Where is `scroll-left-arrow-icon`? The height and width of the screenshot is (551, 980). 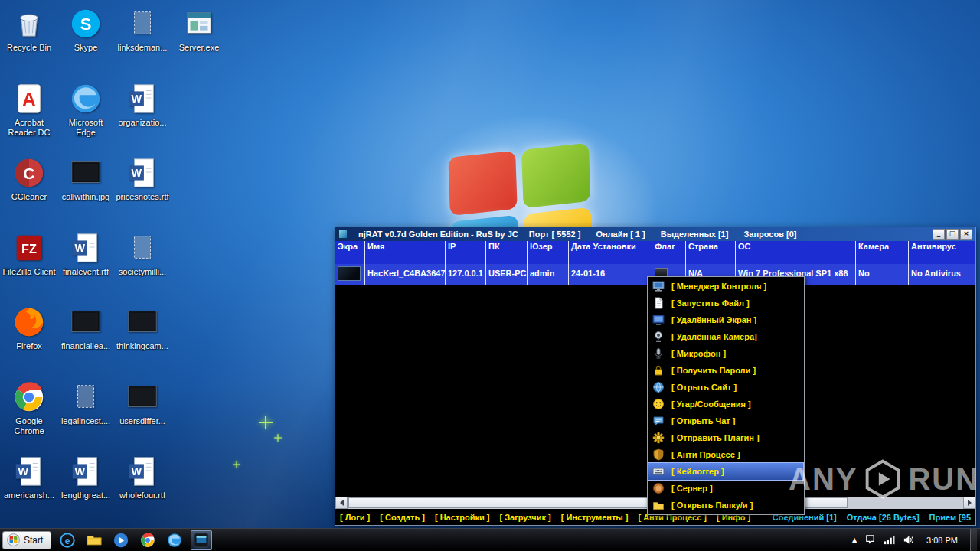
scroll-left-arrow-icon is located at coordinates (341, 503).